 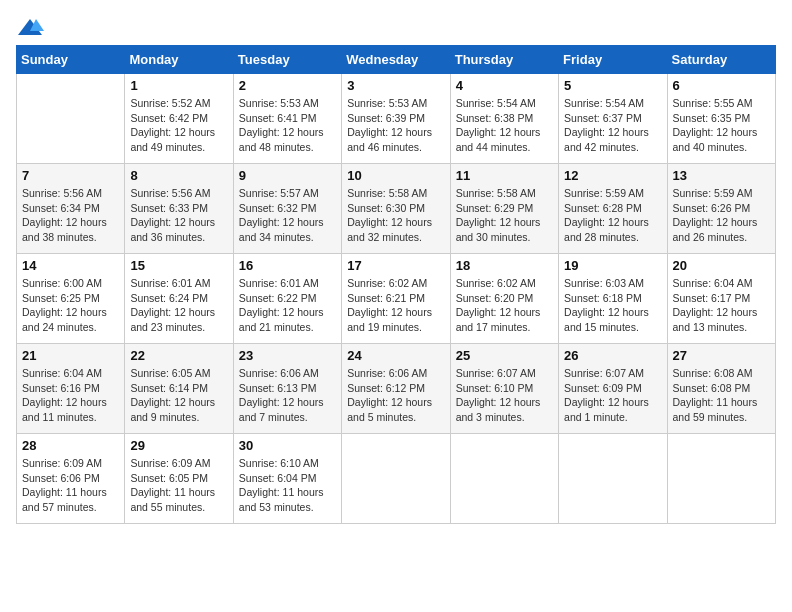 What do you see at coordinates (396, 60) in the screenshot?
I see `header-day-wednesday: Wednesday` at bounding box center [396, 60].